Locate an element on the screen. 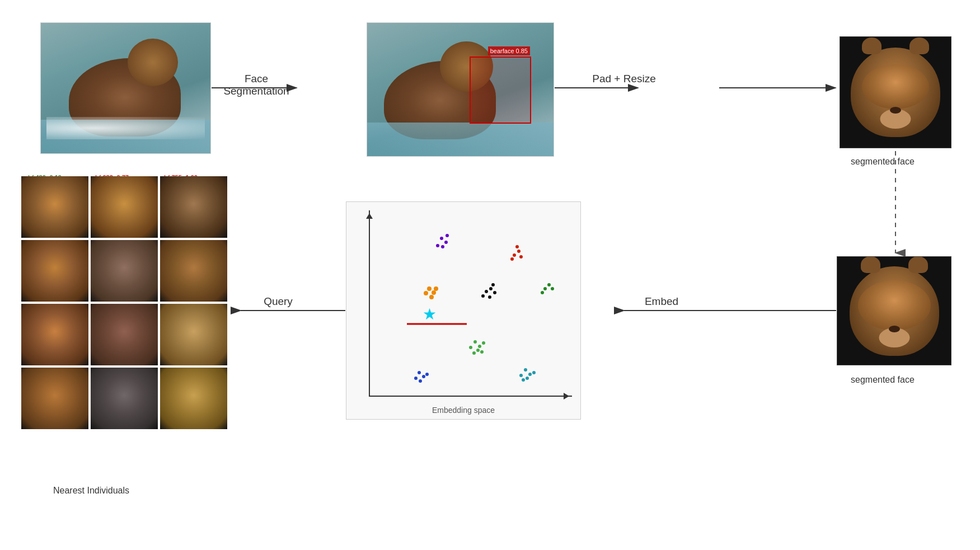 The width and height of the screenshot is (980, 550). pad-resize-label: Pad + Resize is located at coordinates (624, 79).